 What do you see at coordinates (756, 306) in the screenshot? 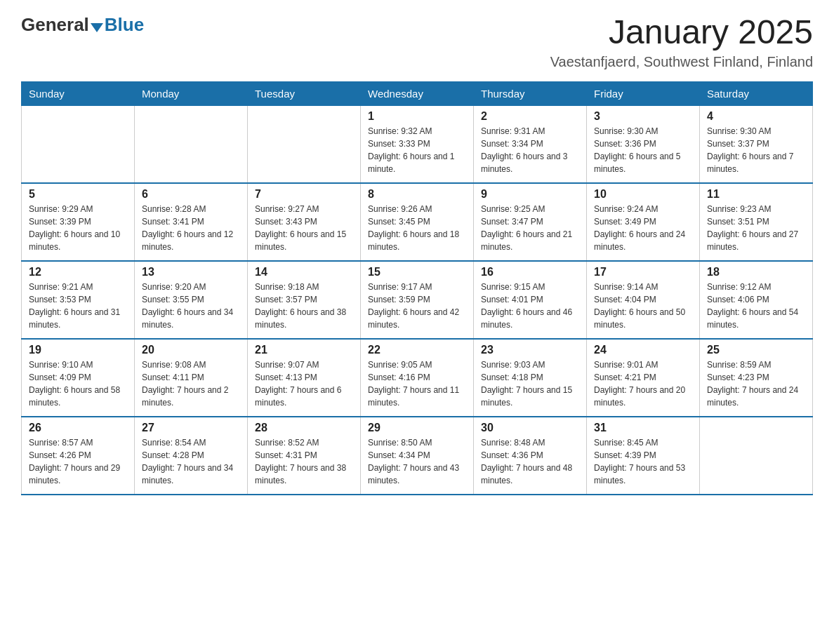
I see `day-info: Sunrise: 9:12 AM Sunset: 4:06 PM Dayligh…` at bounding box center [756, 306].